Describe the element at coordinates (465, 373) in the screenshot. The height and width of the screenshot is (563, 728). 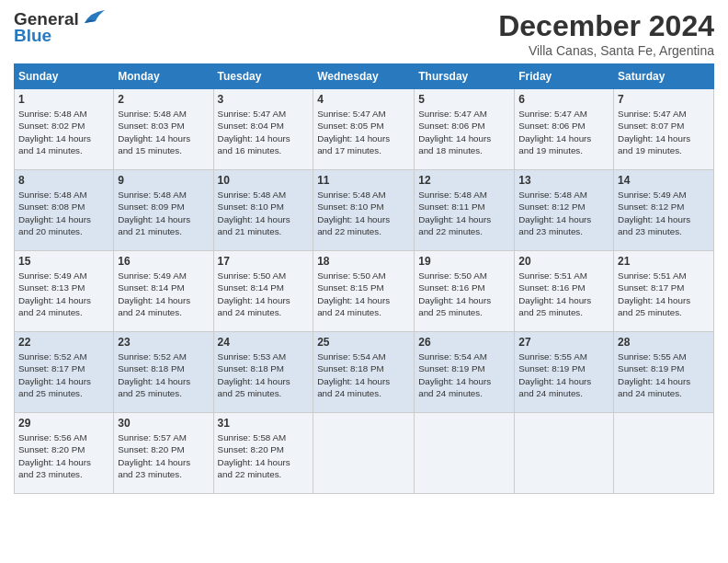
I see `calendar-cell: 26Sunrise: 5:54 AMSunset: 8:19 PMDayligh…` at that location.